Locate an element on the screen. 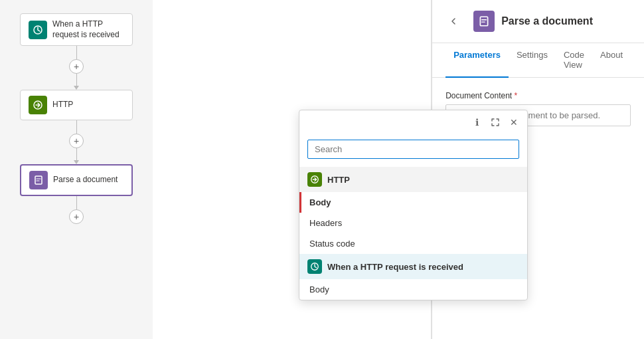 The height and width of the screenshot is (339, 644). detail-icon is located at coordinates (484, 21).